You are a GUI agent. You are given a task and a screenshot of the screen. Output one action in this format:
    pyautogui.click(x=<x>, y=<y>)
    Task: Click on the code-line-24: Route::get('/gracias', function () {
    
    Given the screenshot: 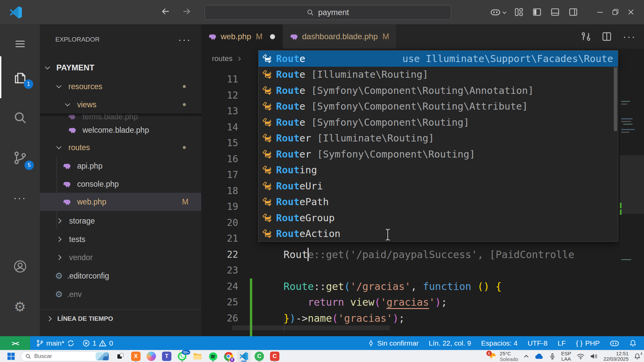 What is the action you would take?
    pyautogui.click(x=439, y=287)
    